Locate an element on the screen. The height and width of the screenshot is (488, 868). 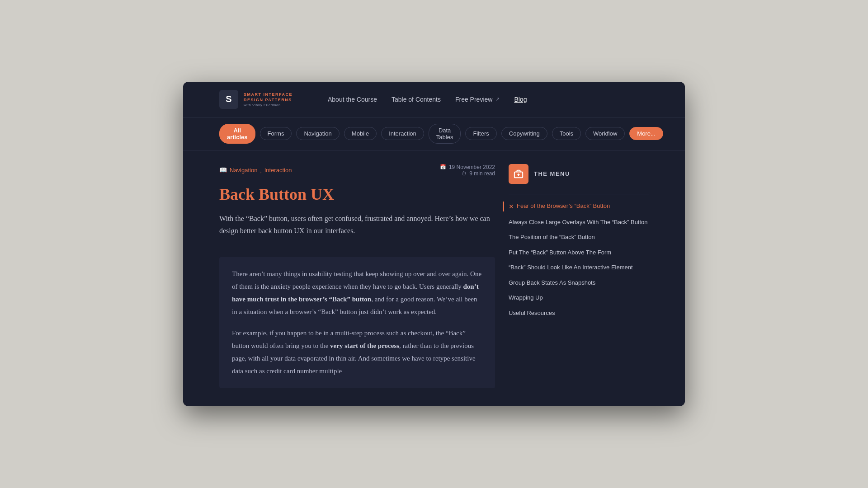
sidebar-link-position: The Position of the “Back” Button is located at coordinates (552, 237).